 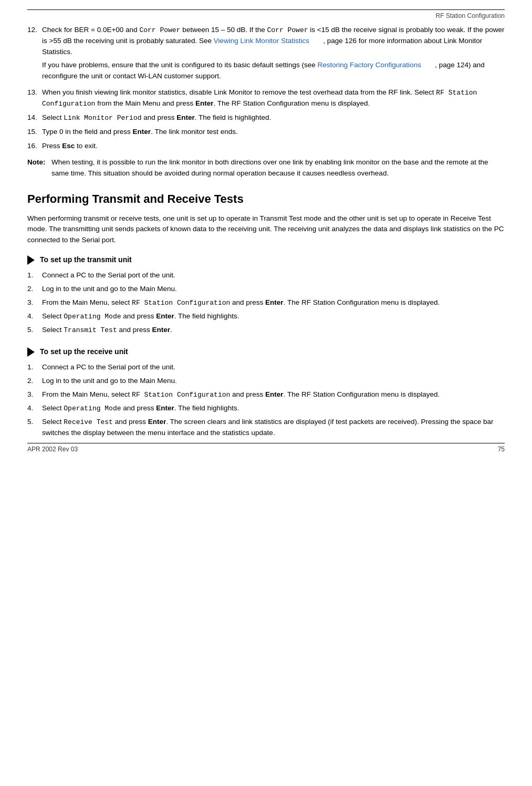 I want to click on link-restoring: Restoring Factory Configurations, so click(x=370, y=65).